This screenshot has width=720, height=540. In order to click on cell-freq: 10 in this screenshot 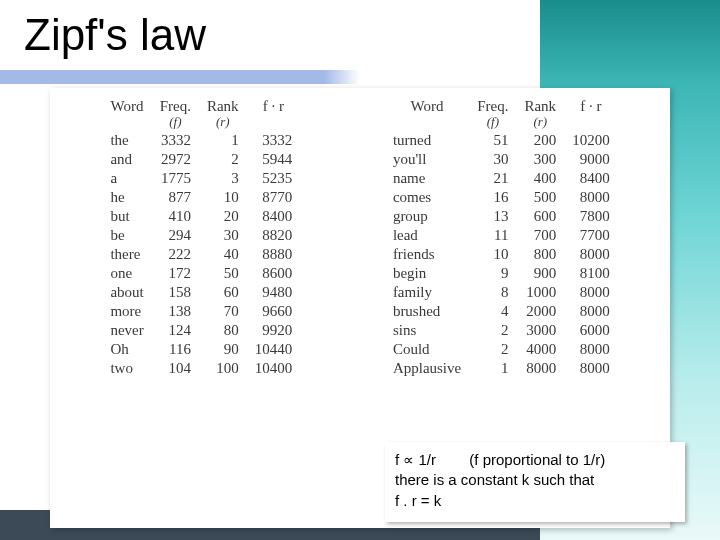, I will do `click(492, 254)`.